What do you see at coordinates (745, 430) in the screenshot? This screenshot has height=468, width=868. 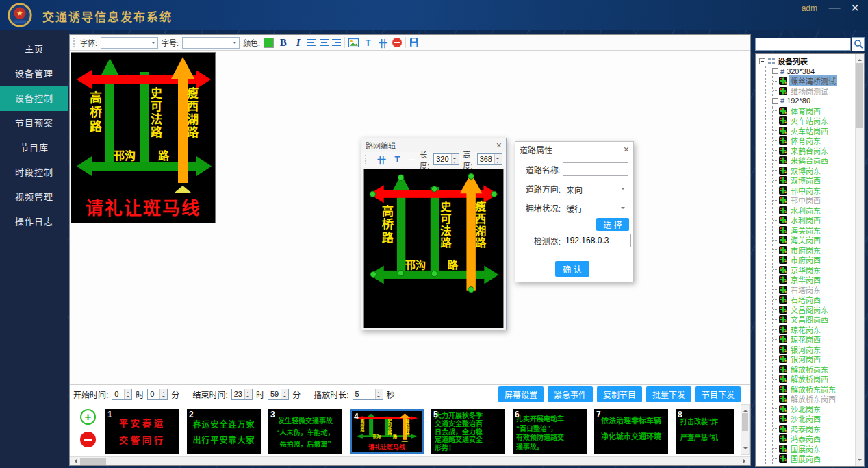 I see `playlist-vertical-scrollbar` at bounding box center [745, 430].